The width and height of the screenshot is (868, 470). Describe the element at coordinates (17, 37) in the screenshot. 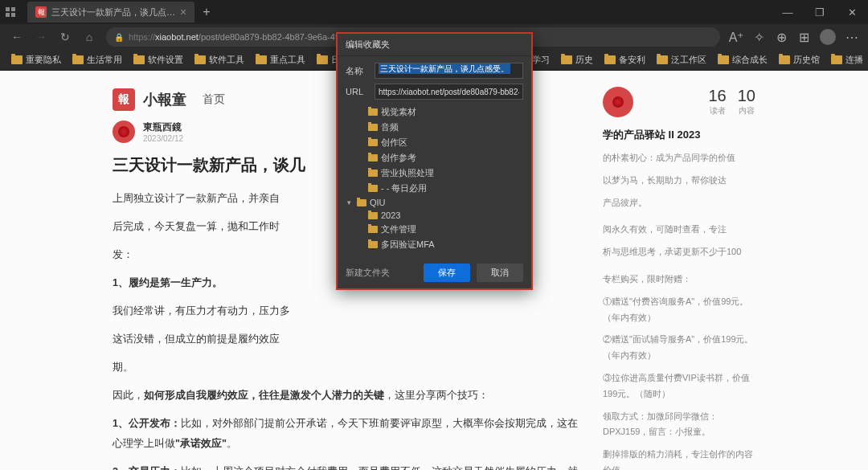

I see `back-button: ←` at that location.